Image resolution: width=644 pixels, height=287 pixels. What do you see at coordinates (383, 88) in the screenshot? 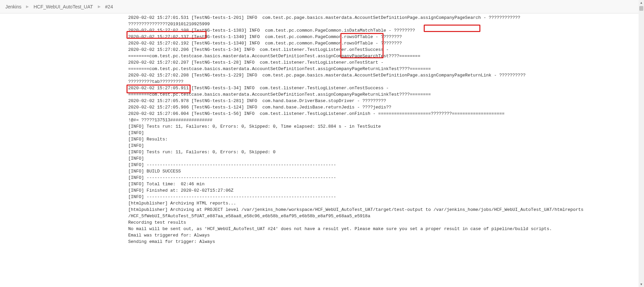
I see `console-line: 2020-02-02 15:27:05.911 [TestNG-tests-1-…` at bounding box center [383, 88].